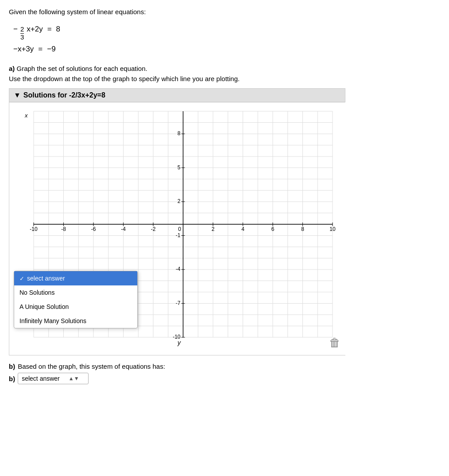 This screenshot has width=449, height=476. What do you see at coordinates (227, 49) in the screenshot?
I see `equation-2: −x+3y = −9` at bounding box center [227, 49].